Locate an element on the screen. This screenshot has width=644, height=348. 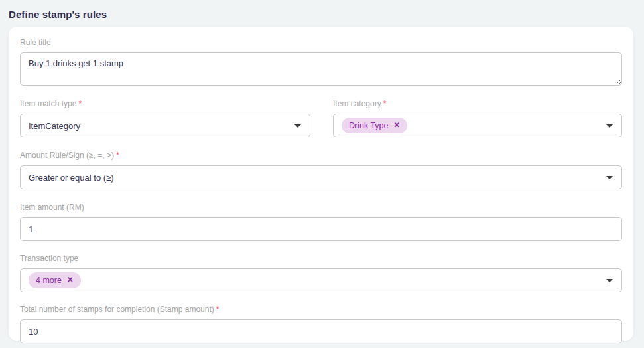
amount-rule-sign-select: Greater or equal to (≥) is located at coordinates (321, 177).